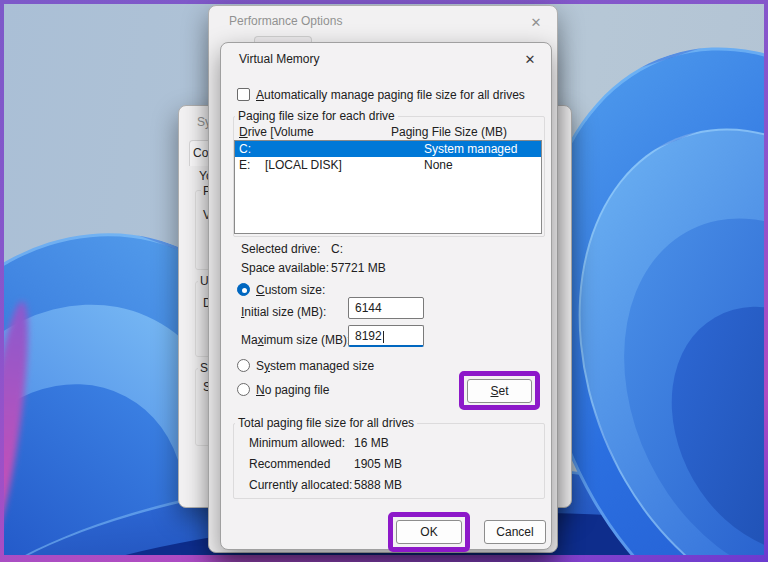  Describe the element at coordinates (285, 268) in the screenshot. I see `space-available-label: Space available:` at that location.